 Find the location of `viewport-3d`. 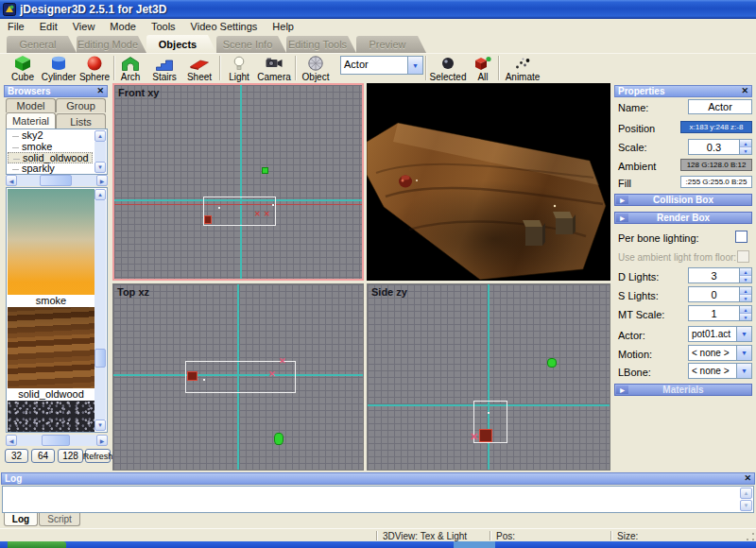

viewport-3d is located at coordinates (489, 181).